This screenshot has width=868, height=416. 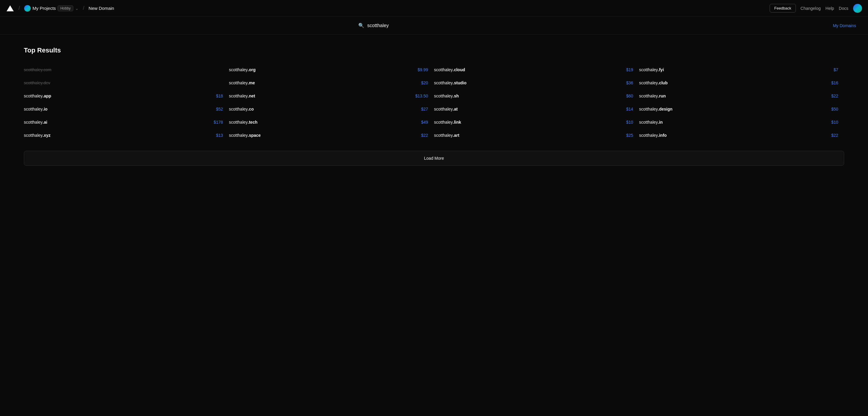 What do you see at coordinates (241, 109) in the screenshot?
I see `domain-name: scotthaley.co` at bounding box center [241, 109].